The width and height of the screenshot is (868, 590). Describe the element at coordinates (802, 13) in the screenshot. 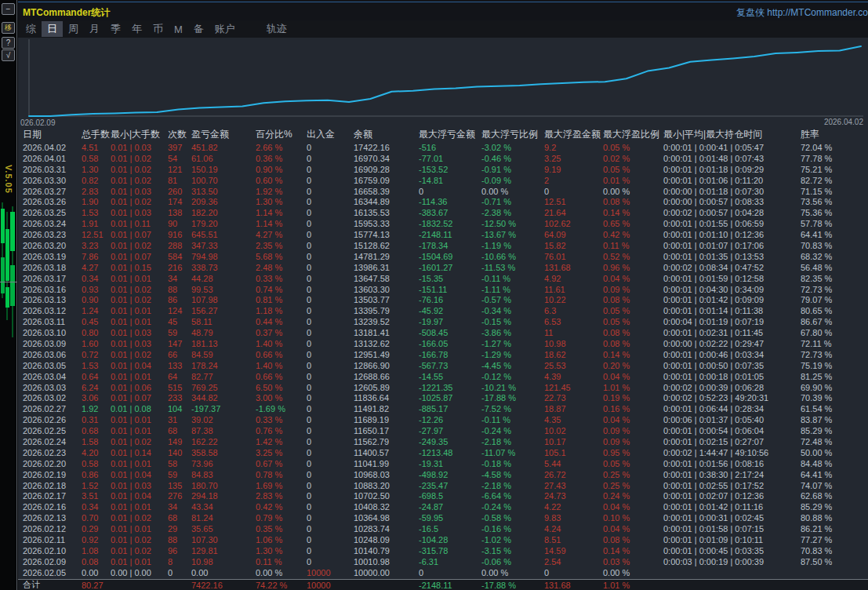

I see `brand-link: 复盘侠 http://MTCommander.co` at that location.